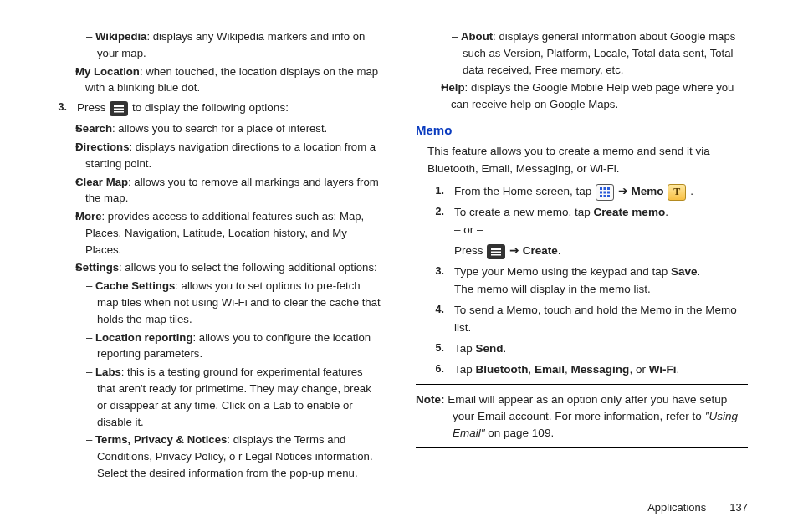 The image size is (798, 532). What do you see at coordinates (582, 417) in the screenshot?
I see `note-block: Note: Email will appear as an option onl…` at bounding box center [582, 417].